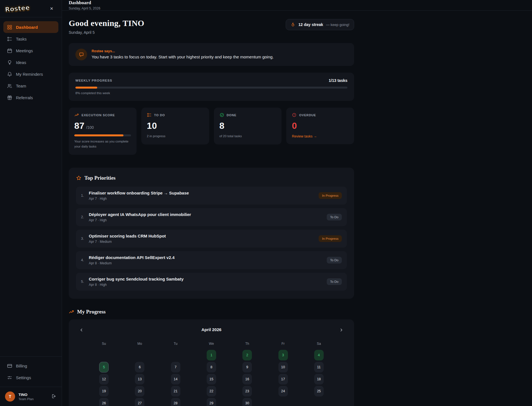  Describe the element at coordinates (31, 86) in the screenshot. I see `sidebar-item-team: Team` at that location.